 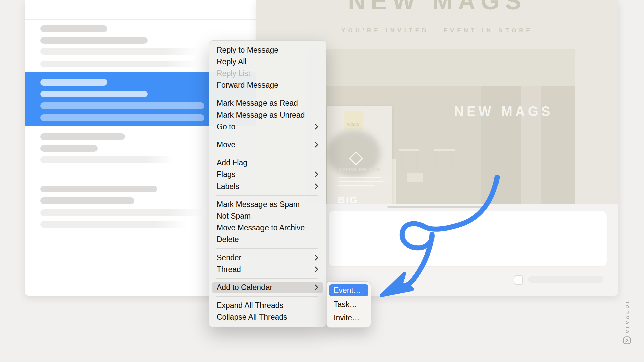 I want to click on vivaldi-watermark: VIVALDI, so click(x=627, y=322).